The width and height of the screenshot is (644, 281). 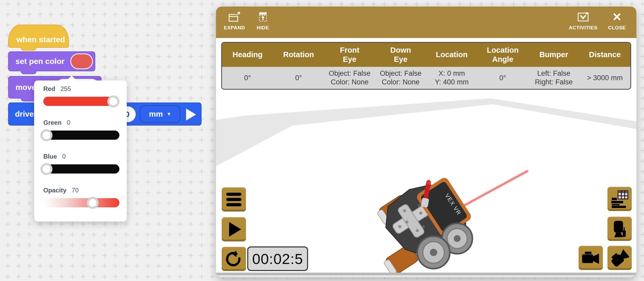 I want to click on drive-unit-label: mm, so click(x=156, y=114).